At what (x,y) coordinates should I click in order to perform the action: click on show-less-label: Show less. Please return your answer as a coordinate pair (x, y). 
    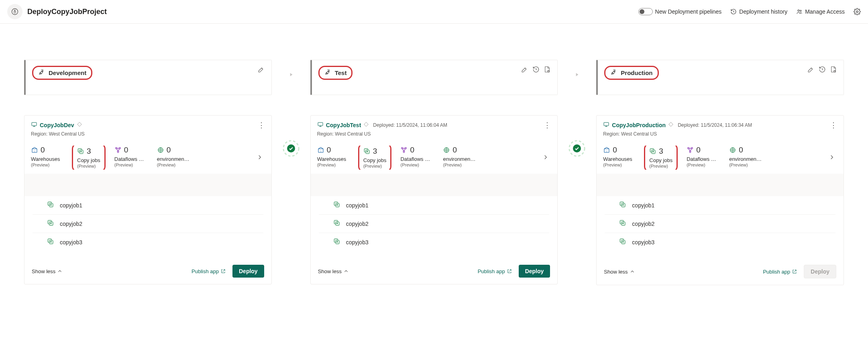
    Looking at the image, I should click on (330, 271).